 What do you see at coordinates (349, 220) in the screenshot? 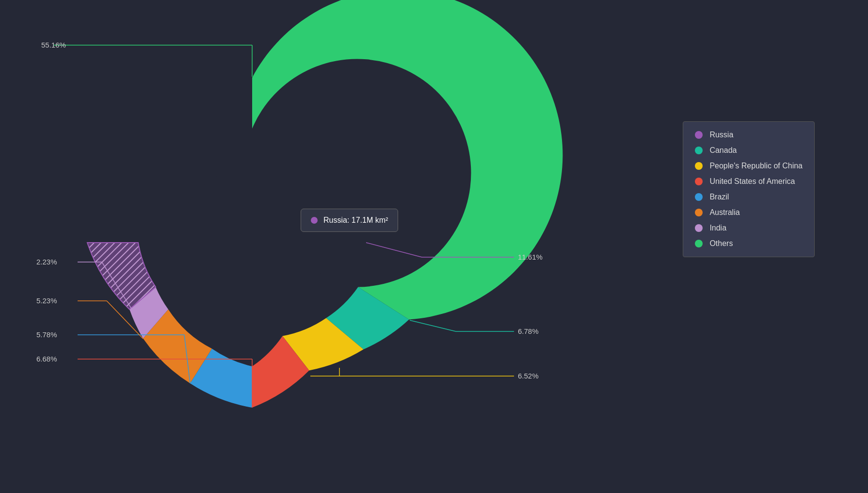
I see `tooltip: Russia: 17.1M km²` at bounding box center [349, 220].